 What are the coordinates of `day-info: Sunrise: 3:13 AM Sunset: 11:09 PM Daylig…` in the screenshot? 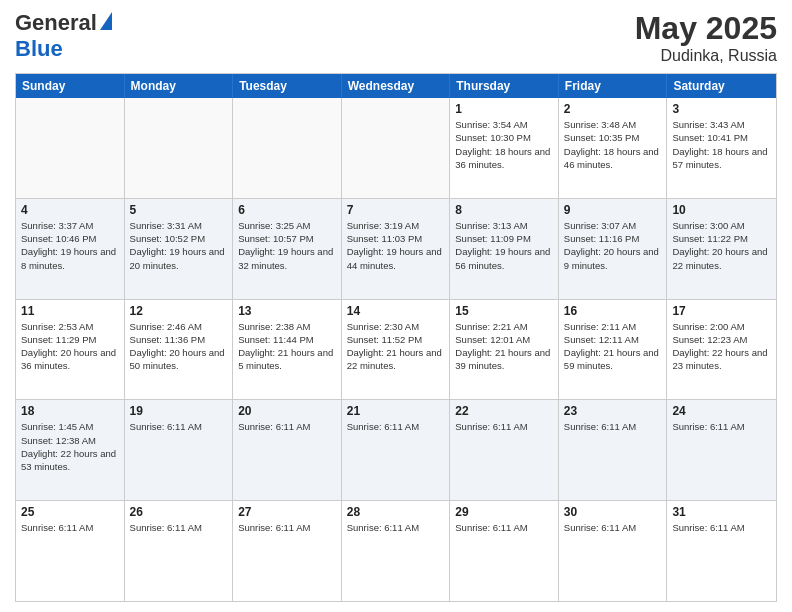 It's located at (504, 246).